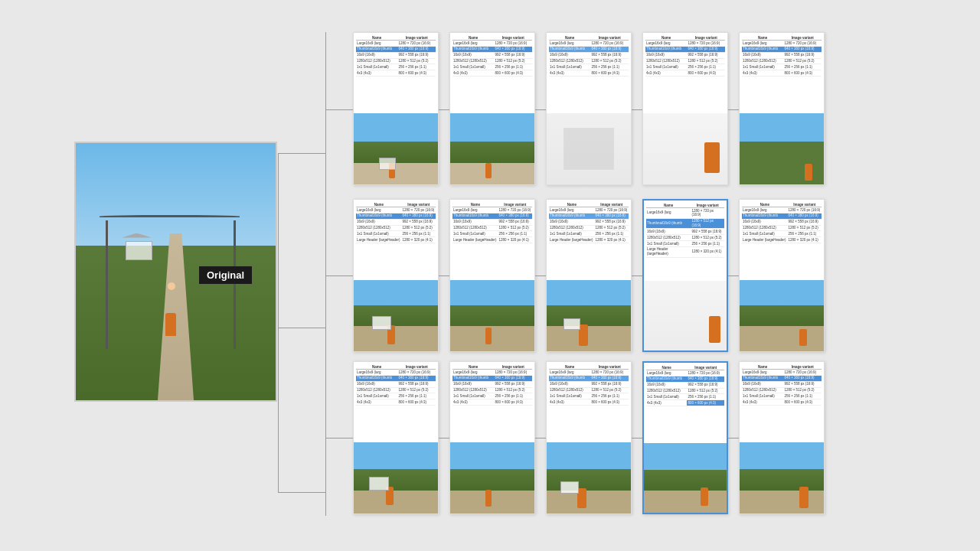 This screenshot has width=980, height=551. I want to click on card-manually-3: NameImage variant Large16x9 (larg1280 × …, so click(589, 276).